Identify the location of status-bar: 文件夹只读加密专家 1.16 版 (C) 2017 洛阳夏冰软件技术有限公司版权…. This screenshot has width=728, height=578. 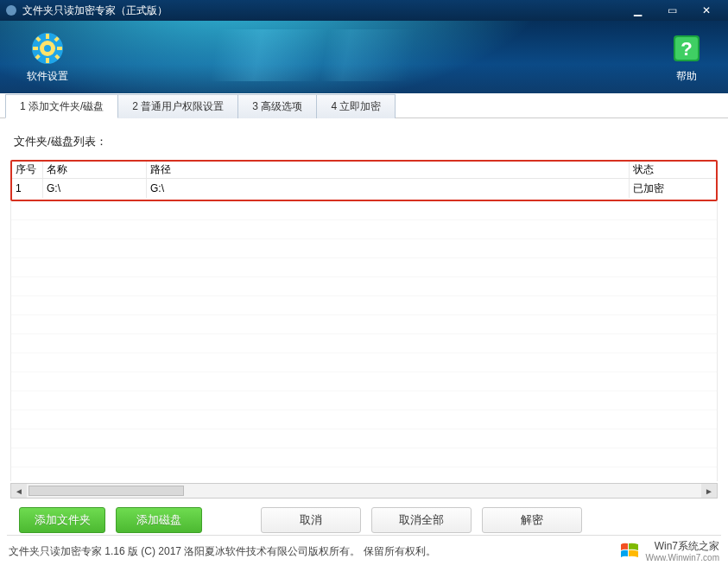
(364, 551).